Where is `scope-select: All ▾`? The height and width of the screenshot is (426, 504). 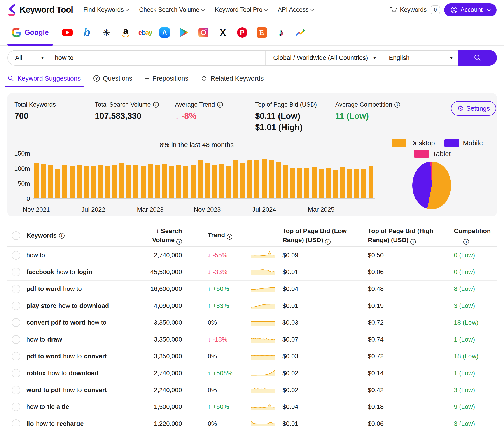 scope-select: All ▾ is located at coordinates (29, 58).